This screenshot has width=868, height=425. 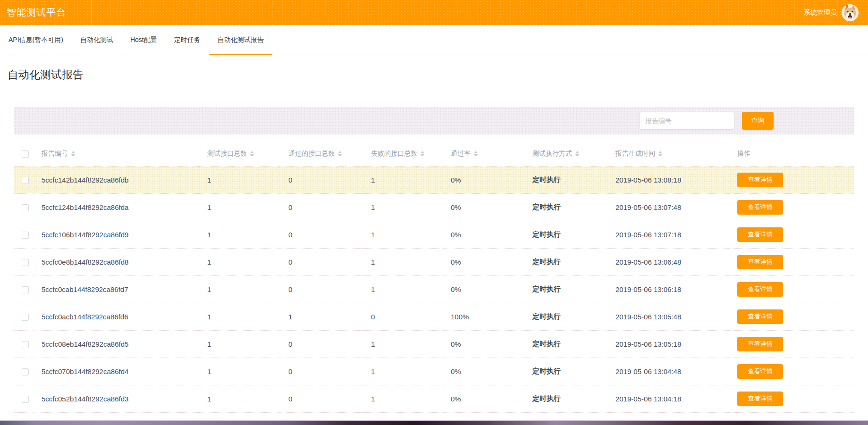 I want to click on created-time-cell: 2019-05-06 13:06:48, so click(x=669, y=262).